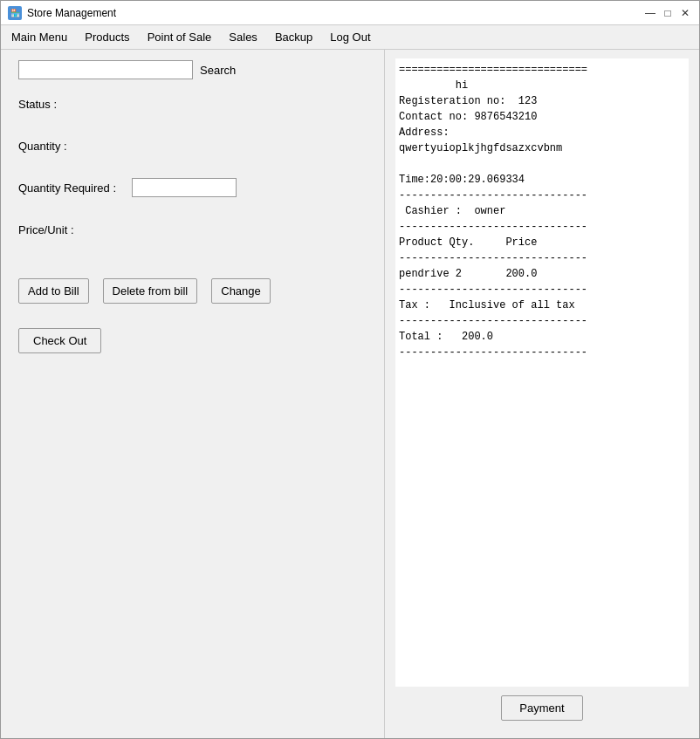 The image size is (700, 739). Describe the element at coordinates (106, 37) in the screenshot. I see `menu-item-products: Products` at that location.